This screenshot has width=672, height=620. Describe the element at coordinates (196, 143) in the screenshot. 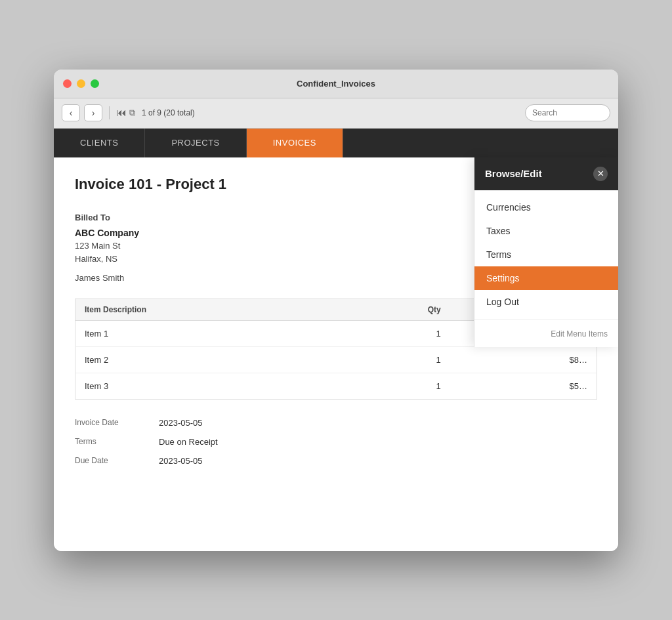

I see `tab-projects: PROJECTS` at that location.